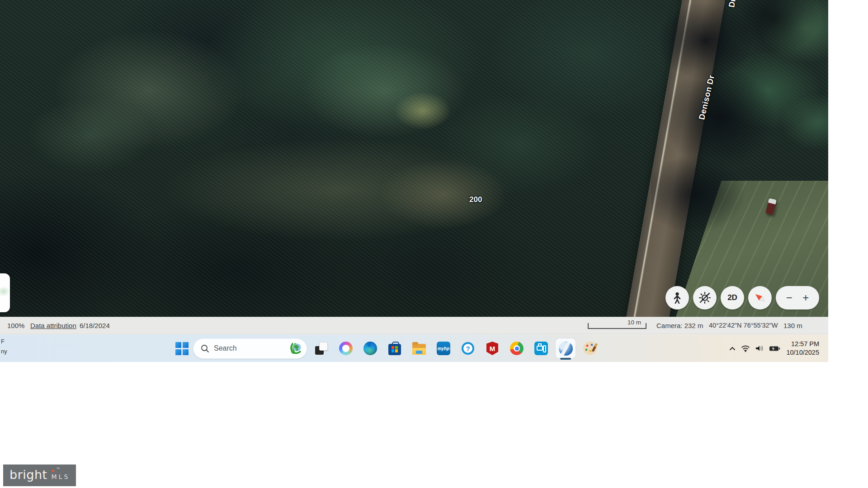 Image resolution: width=868 pixels, height=488 pixels. Describe the element at coordinates (617, 326) in the screenshot. I see `scale-bar: 10 m` at that location.